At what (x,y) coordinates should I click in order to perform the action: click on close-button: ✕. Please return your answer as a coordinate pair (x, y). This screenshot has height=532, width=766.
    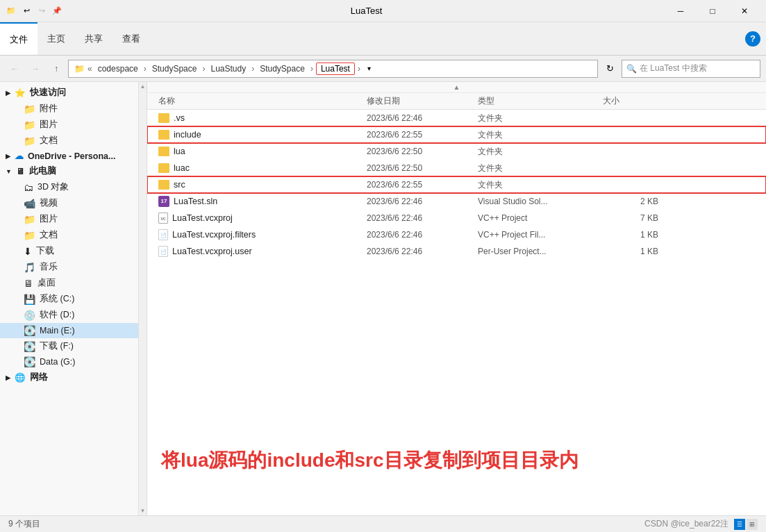
    Looking at the image, I should click on (744, 11).